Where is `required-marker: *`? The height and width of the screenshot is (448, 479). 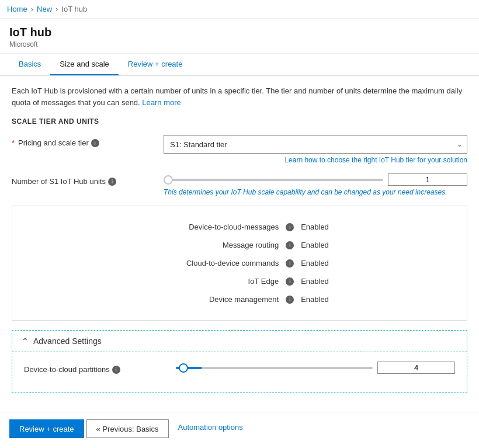
required-marker: * is located at coordinates (13, 143).